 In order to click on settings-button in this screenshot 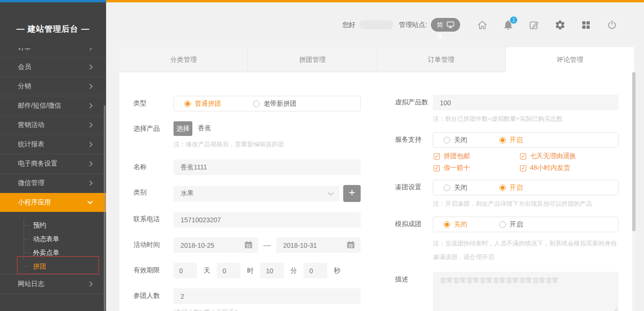, I will do `click(560, 25)`.